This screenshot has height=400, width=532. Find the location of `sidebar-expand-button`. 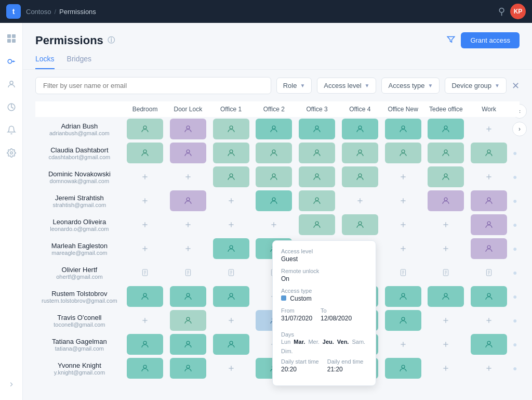

sidebar-expand-button is located at coordinates (11, 384).